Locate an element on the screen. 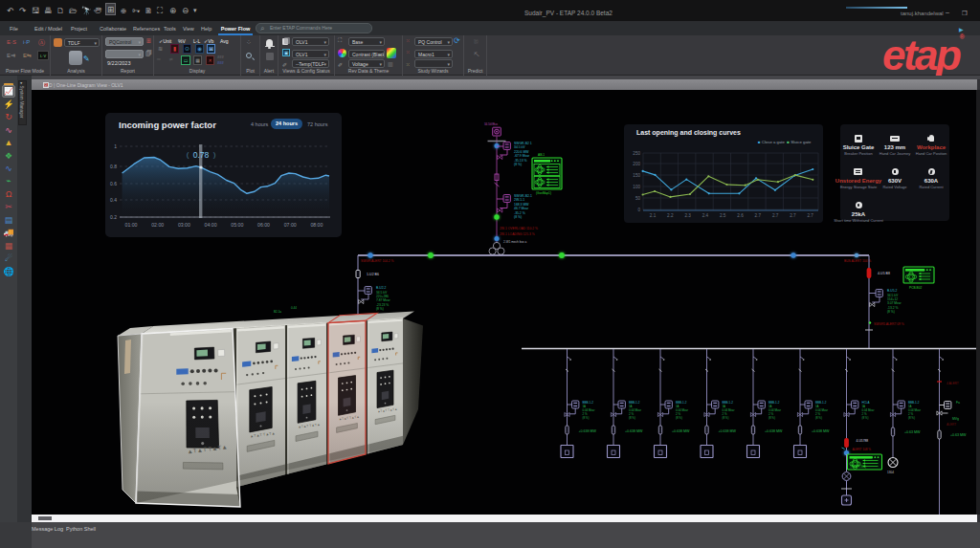 This screenshot has height=548, width=980. svg-text: 50 is located at coordinates (638, 199).